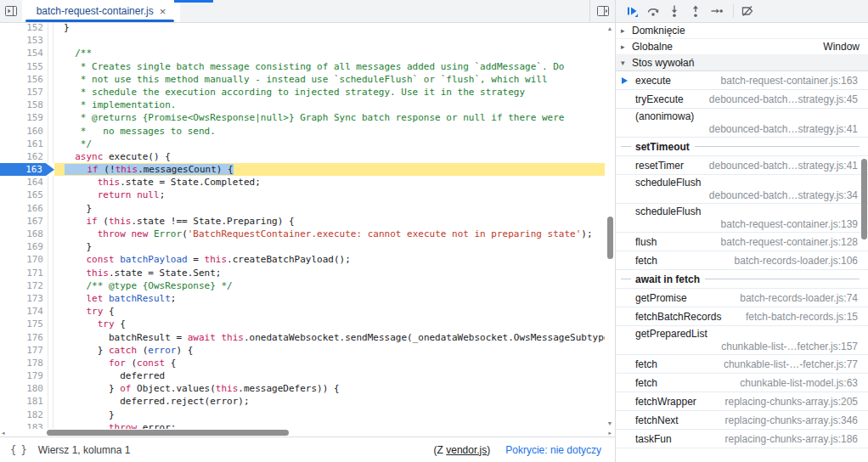 The width and height of the screenshot is (868, 462). Describe the element at coordinates (786, 242) in the screenshot. I see `frame-location: batch-request-container.js:128` at that location.